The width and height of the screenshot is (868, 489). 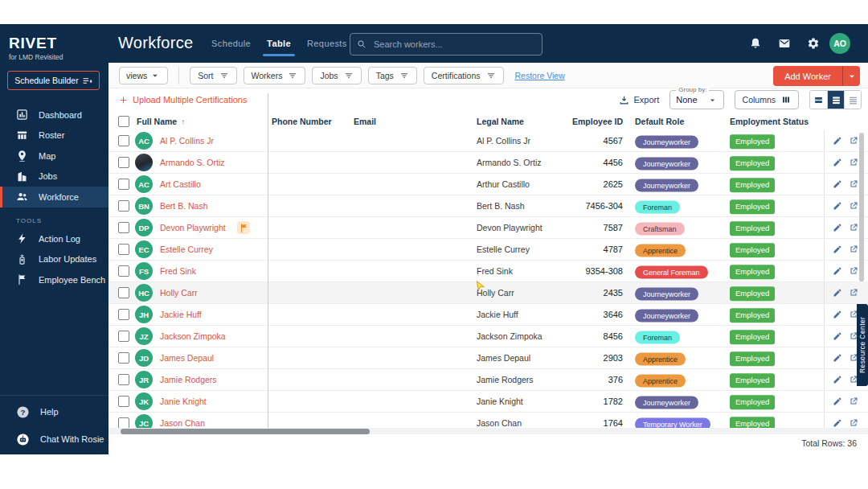 I want to click on columns-button: Columns, so click(x=767, y=100).